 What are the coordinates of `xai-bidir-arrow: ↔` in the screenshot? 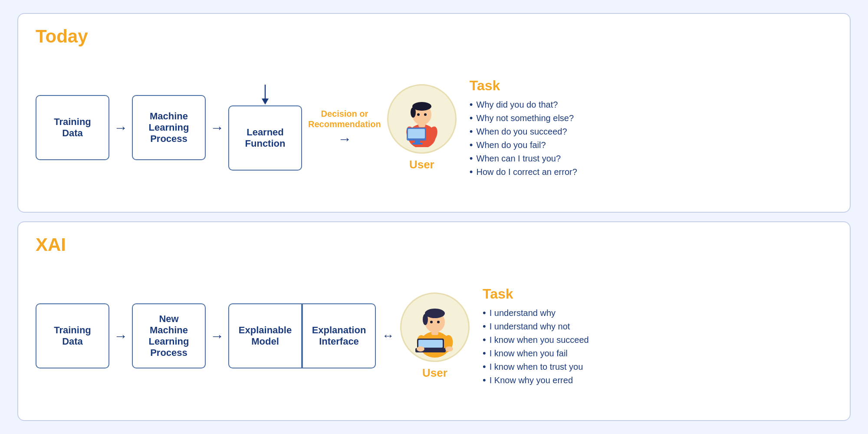 It's located at (388, 336).